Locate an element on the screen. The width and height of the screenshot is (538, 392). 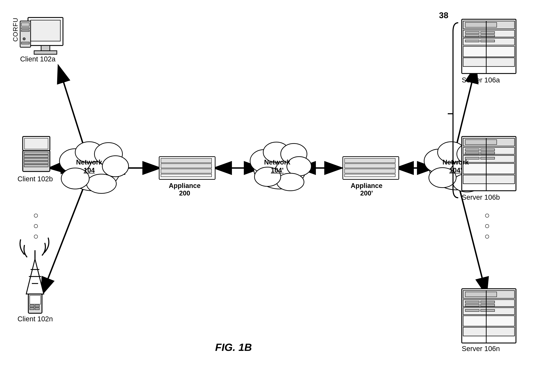
network-104-prime-mid-label: Network104' is located at coordinates (277, 166).